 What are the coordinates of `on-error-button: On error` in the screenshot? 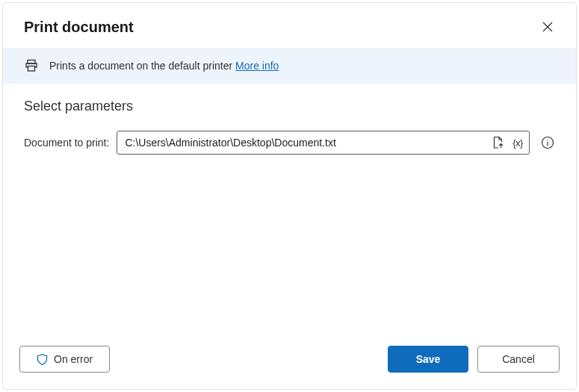 It's located at (64, 359).